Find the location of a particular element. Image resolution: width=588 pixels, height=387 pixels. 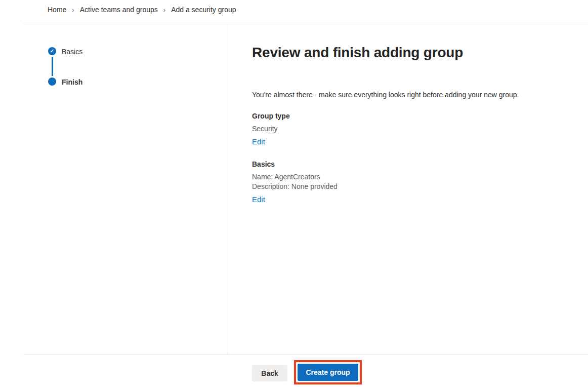

step-connector-line is located at coordinates (53, 66).